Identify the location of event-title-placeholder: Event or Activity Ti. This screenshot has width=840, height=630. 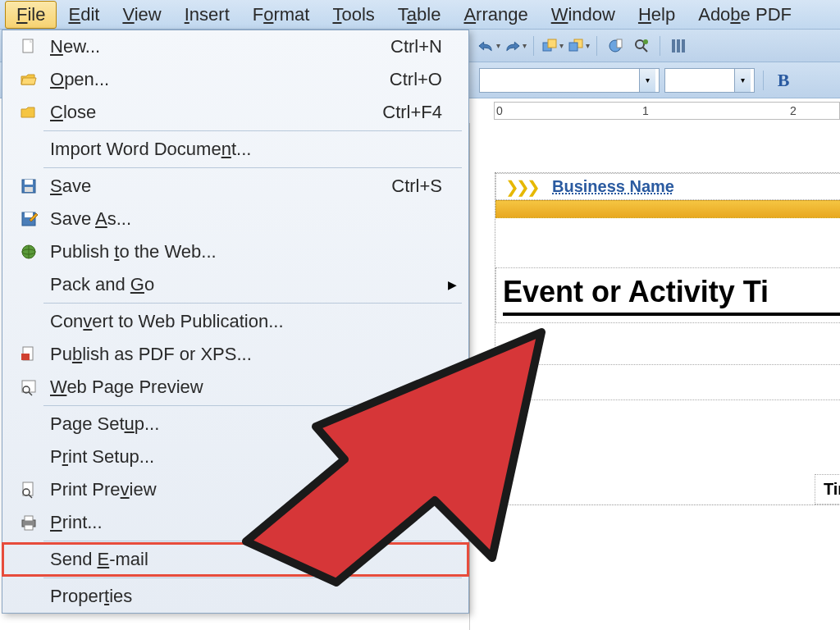
(668, 295).